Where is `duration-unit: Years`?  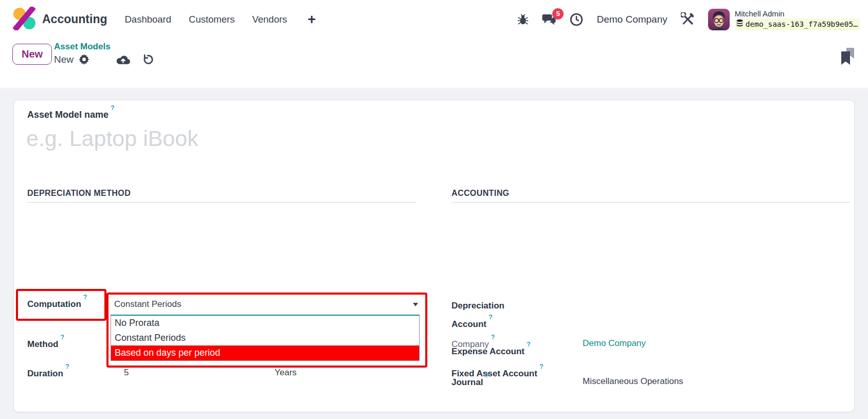
duration-unit: Years is located at coordinates (286, 373).